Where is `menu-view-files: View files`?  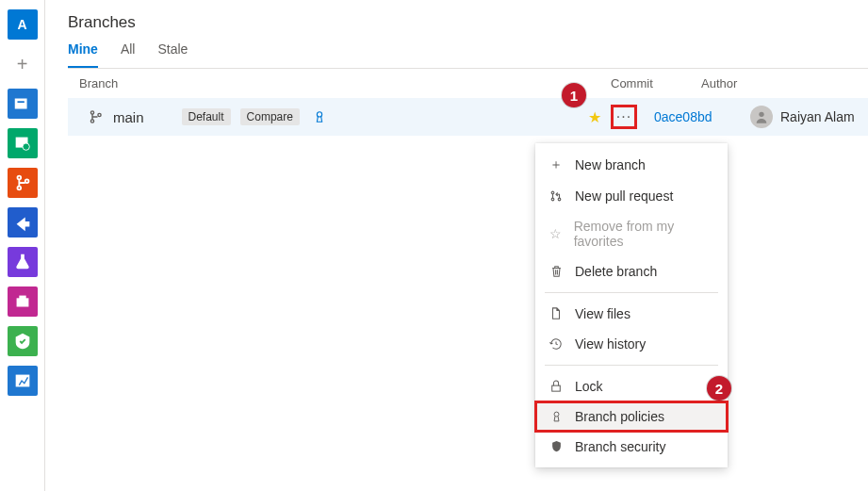
menu-view-files: View files is located at coordinates (631, 314).